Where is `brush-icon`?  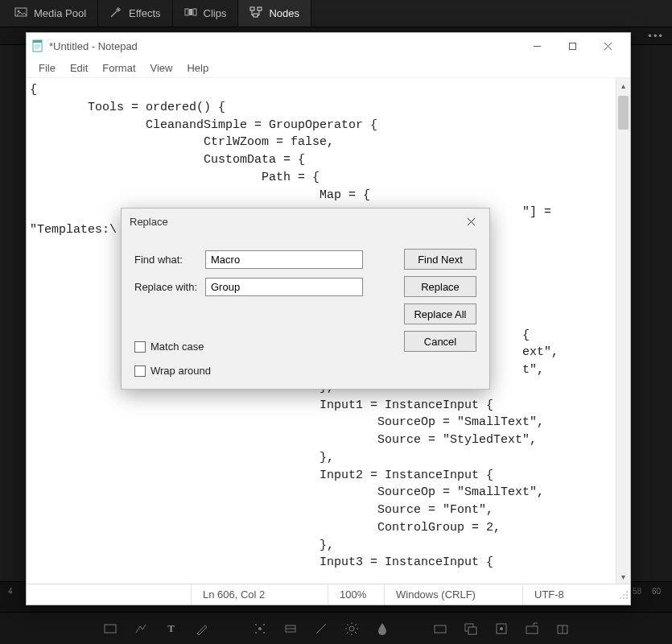 brush-icon is located at coordinates (202, 629).